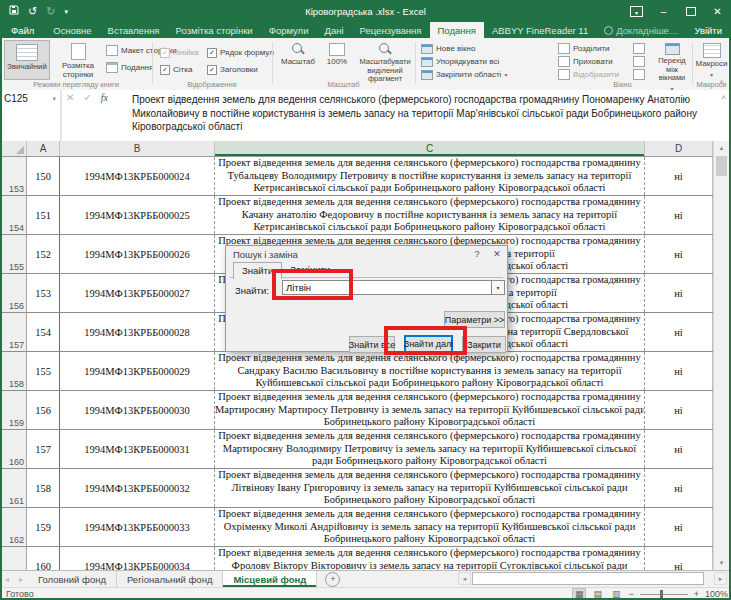  What do you see at coordinates (724, 98) in the screenshot?
I see `collapse-formula-bar-icon: ˄` at bounding box center [724, 98].